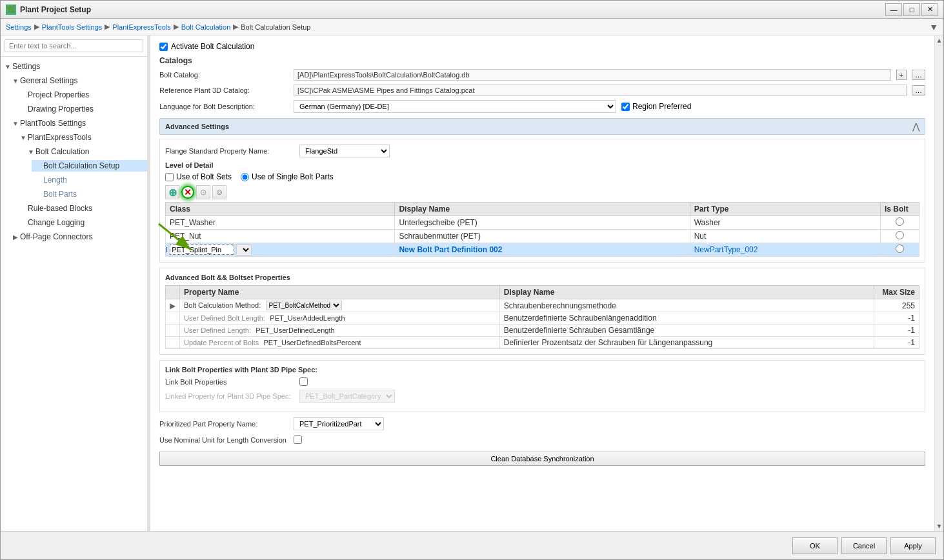  I want to click on flange-prop-select: FlangeStd, so click(345, 151).